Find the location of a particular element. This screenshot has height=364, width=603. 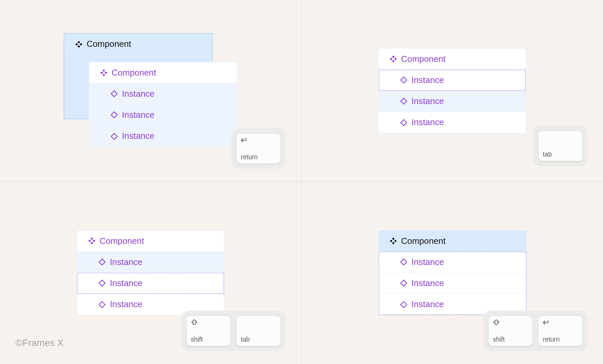

panel-front: Component Instance Instance Instance is located at coordinates (163, 104).